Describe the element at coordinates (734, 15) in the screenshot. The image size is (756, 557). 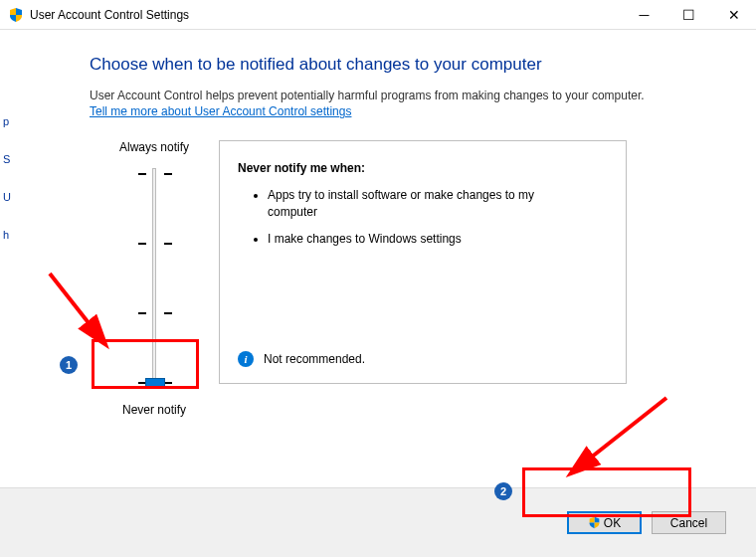
I see `close-button: ✕` at that location.